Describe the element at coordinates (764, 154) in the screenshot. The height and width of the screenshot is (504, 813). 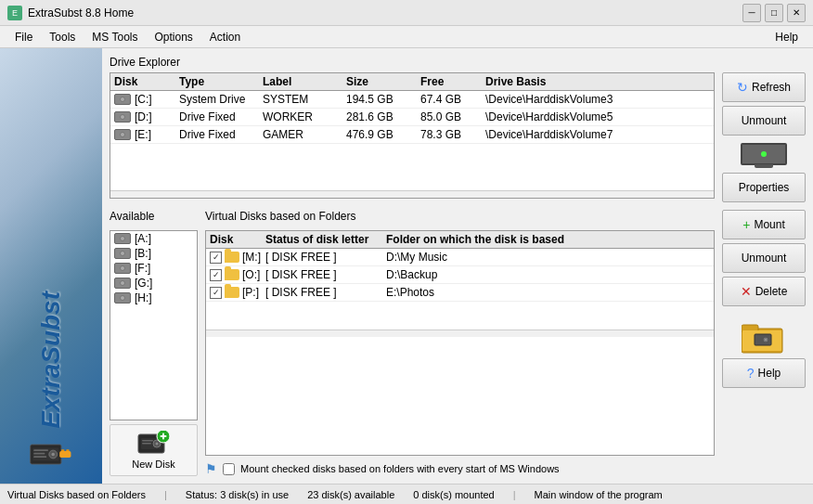
I see `monitor-icon-container` at that location.